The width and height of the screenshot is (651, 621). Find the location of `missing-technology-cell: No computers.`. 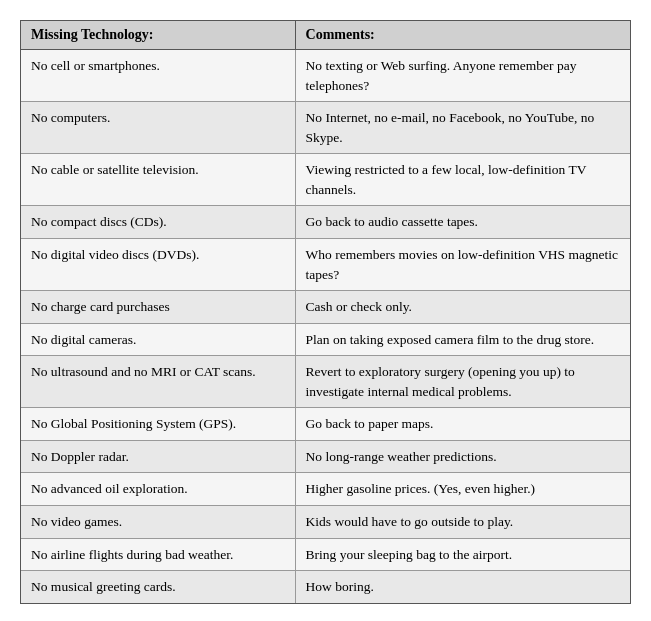

missing-technology-cell: No computers. is located at coordinates (158, 128).